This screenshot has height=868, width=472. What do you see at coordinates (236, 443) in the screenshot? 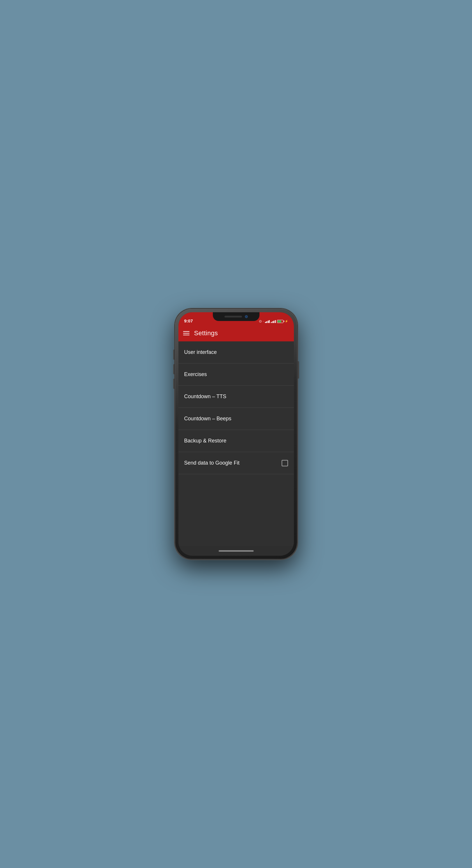
I see `settings-content: User interface Exercises Countdown – TTS…` at bounding box center [236, 443].